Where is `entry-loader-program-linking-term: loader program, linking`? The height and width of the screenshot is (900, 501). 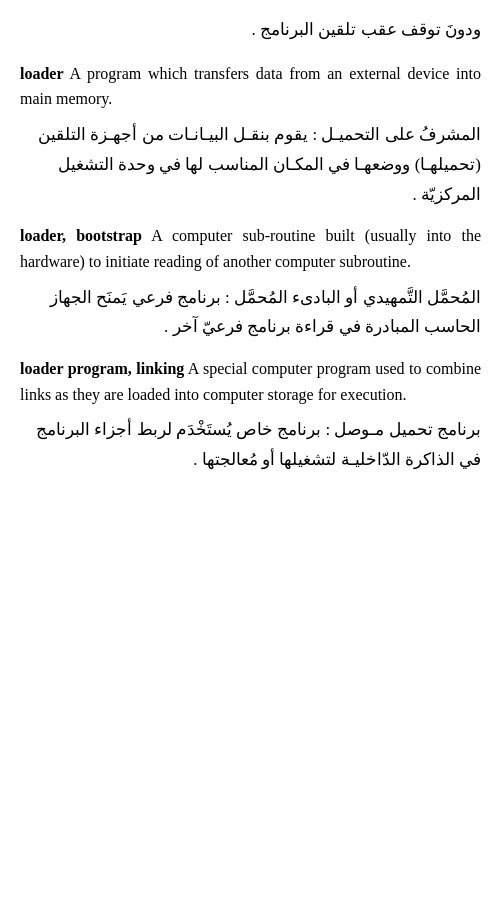
entry-loader-program-linking-term: loader program, linking is located at coordinates (102, 368).